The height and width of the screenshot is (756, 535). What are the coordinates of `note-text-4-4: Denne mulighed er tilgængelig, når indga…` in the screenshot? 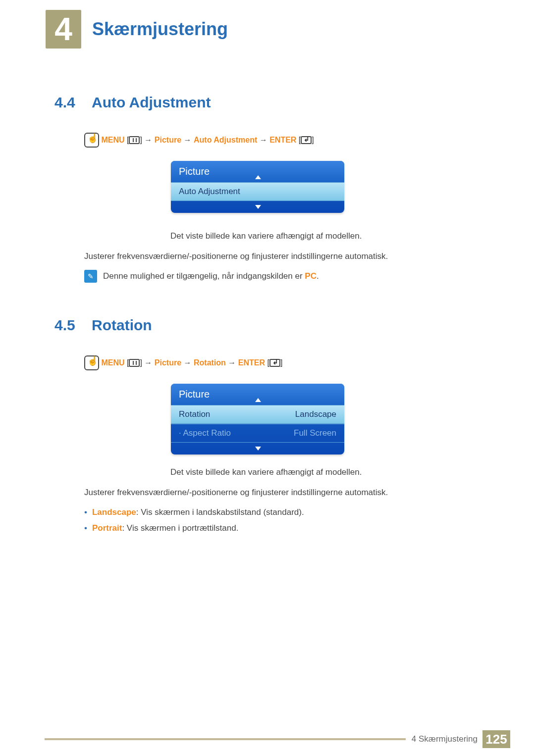 It's located at (211, 276).